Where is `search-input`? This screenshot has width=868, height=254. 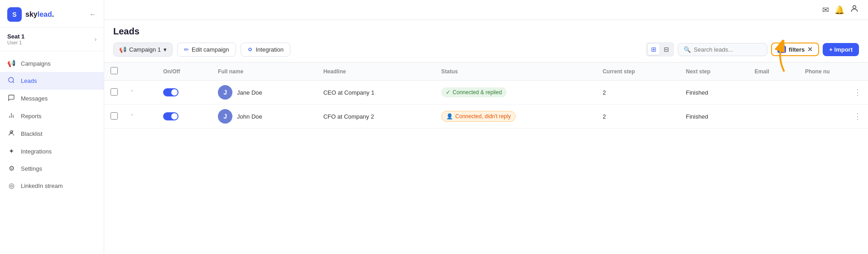 search-input is located at coordinates (728, 50).